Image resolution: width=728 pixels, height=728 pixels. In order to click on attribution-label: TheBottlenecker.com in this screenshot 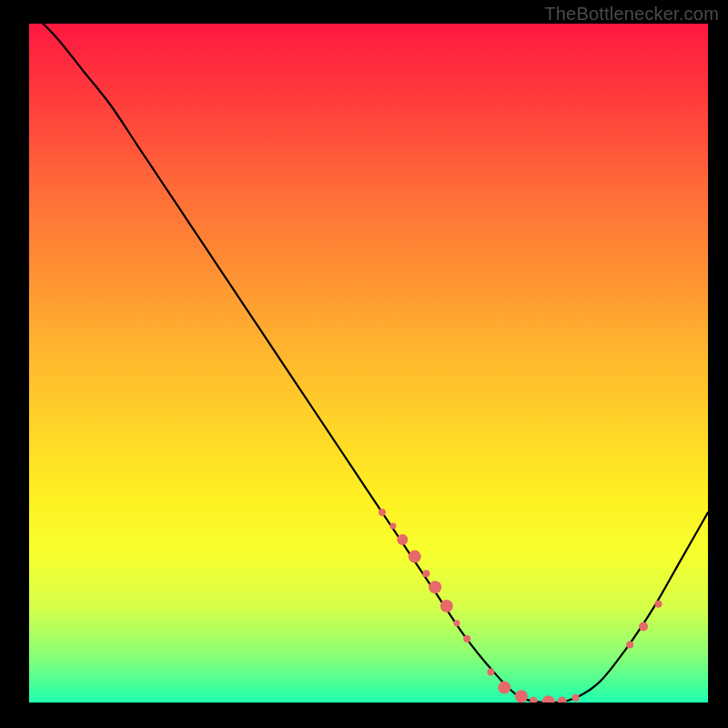, I will do `click(632, 15)`.